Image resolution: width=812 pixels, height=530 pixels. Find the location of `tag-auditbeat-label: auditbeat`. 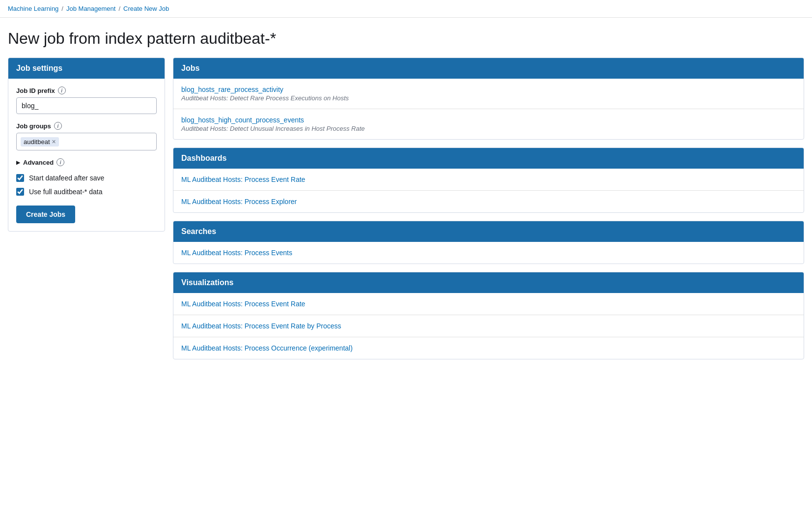

tag-auditbeat-label: auditbeat is located at coordinates (37, 142).